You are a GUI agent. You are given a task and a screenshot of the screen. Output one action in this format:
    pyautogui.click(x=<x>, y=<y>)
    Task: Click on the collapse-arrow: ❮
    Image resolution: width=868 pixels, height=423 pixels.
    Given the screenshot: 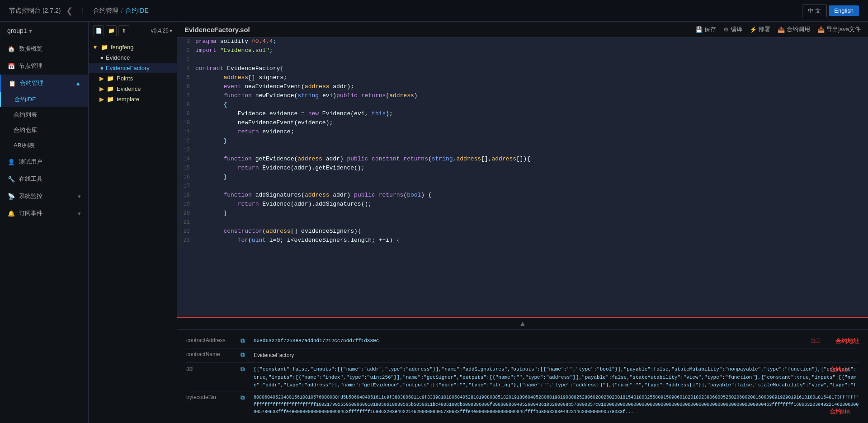 What is the action you would take?
    pyautogui.click(x=70, y=11)
    